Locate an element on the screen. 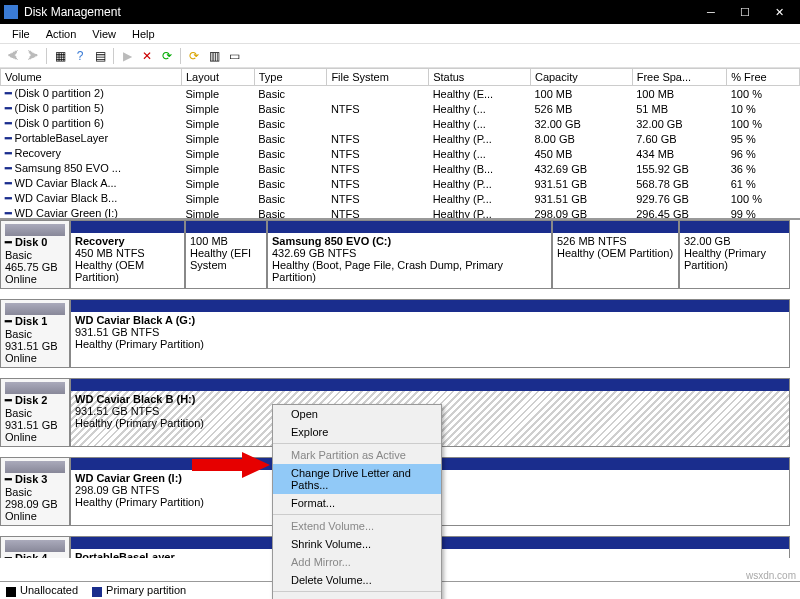  ctx-explore: Explore is located at coordinates (357, 432).